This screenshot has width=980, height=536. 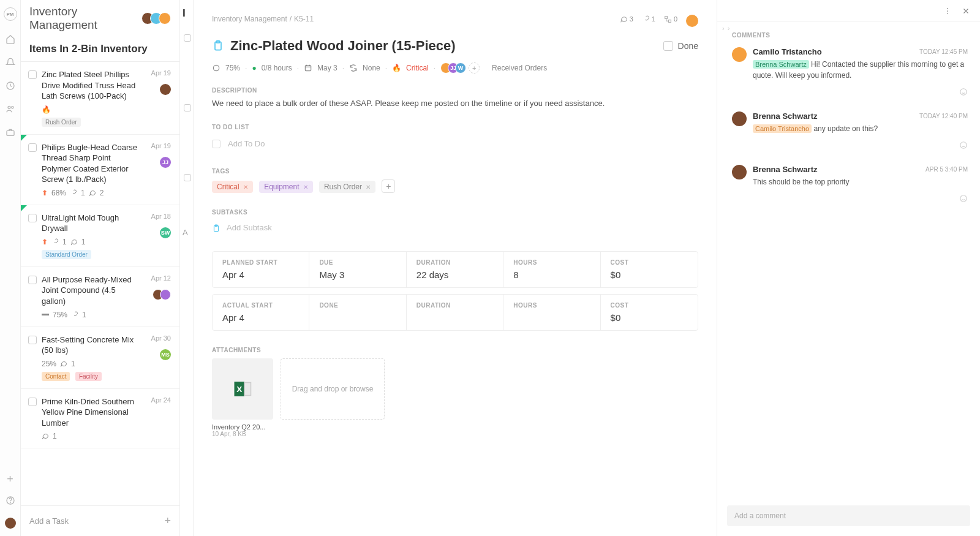 What do you see at coordinates (10, 14) in the screenshot?
I see `app-logo: PM` at bounding box center [10, 14].